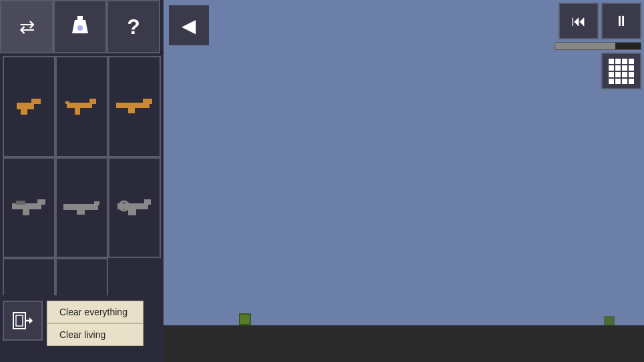  I want to click on lmg-icon, so click(135, 207).